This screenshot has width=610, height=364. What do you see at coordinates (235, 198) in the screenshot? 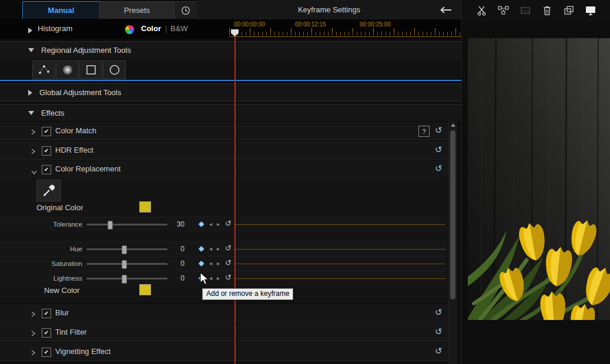
I see `playhead-line` at bounding box center [235, 198].